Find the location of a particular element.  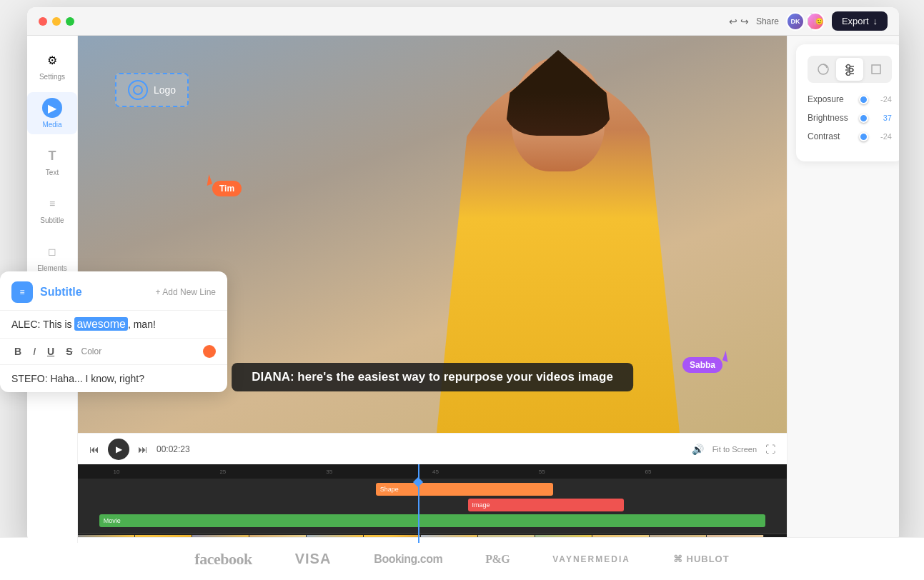

share-button: Share is located at coordinates (767, 21).